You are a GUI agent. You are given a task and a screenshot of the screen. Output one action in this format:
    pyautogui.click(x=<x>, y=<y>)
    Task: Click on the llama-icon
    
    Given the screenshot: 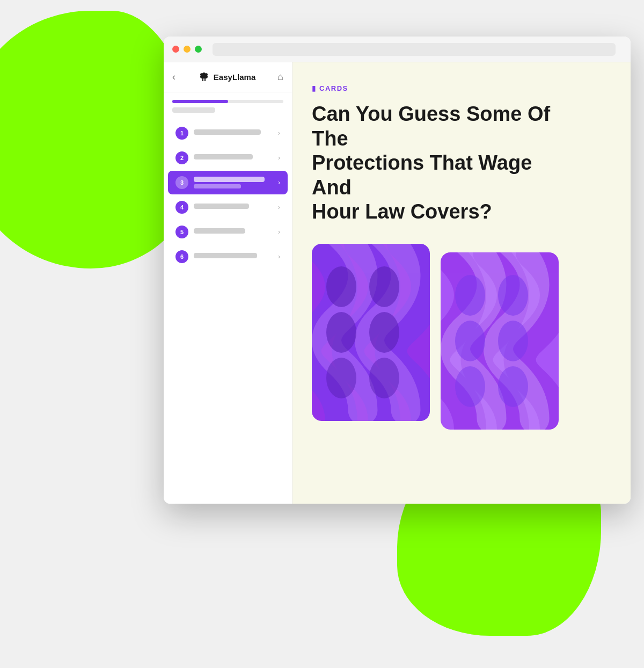 What is the action you would take?
    pyautogui.click(x=204, y=77)
    